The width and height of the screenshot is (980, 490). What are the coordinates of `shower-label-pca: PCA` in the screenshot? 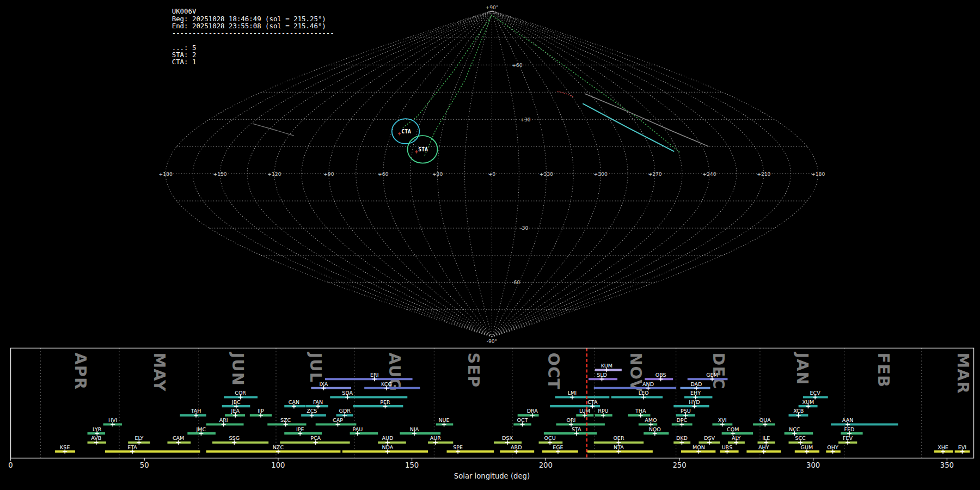 It's located at (316, 438).